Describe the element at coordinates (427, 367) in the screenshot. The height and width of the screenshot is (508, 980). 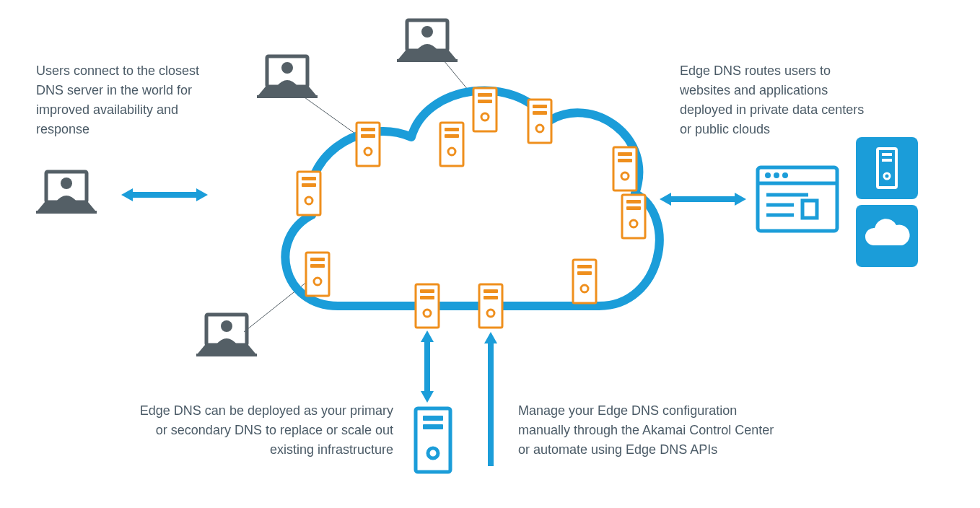
I see `arrow-primary-secondary` at that location.